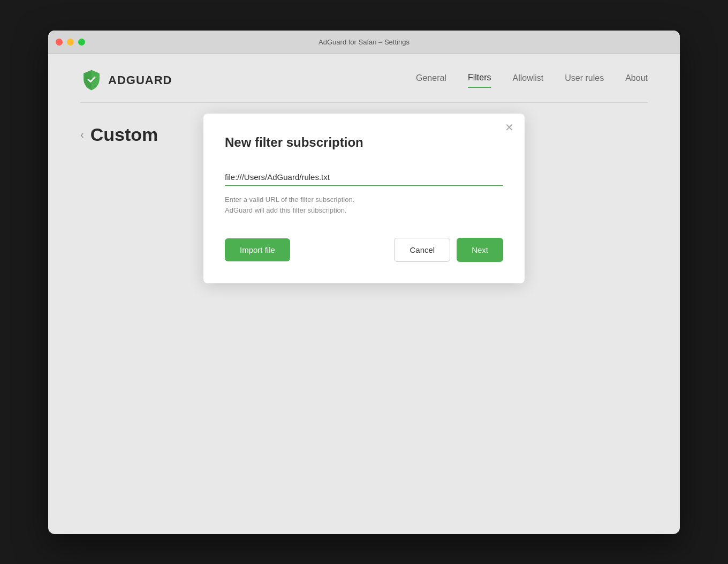  What do you see at coordinates (290, 199) in the screenshot?
I see `hint-line1: Enter a valid URL of the filter subscrip…` at bounding box center [290, 199].